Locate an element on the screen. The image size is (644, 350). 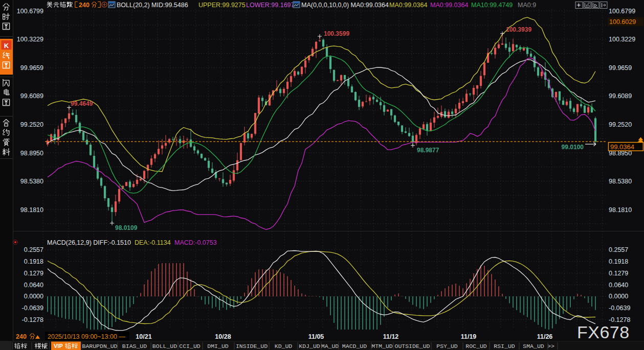
svg-text: MA10:99.4749 is located at coordinates (492, 5).